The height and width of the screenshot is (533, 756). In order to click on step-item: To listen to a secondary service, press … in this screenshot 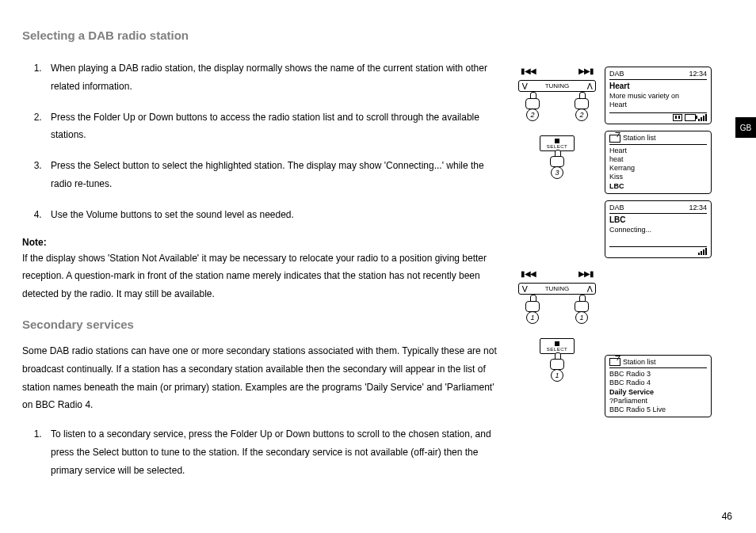, I will do `click(273, 452)`.